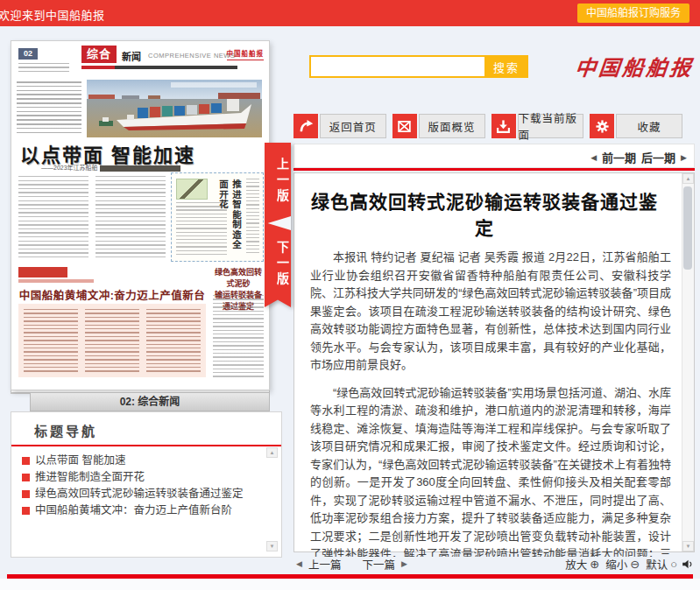  What do you see at coordinates (452, 126) in the screenshot?
I see `page-overview-label: 版面概览` at bounding box center [452, 126].